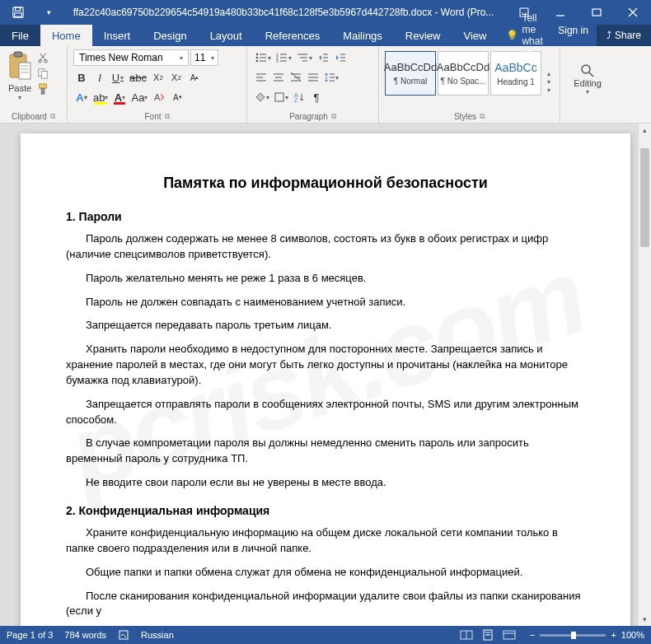 This screenshot has width=651, height=644. What do you see at coordinates (204, 58) in the screenshot?
I see `font-size-select: 11▾` at bounding box center [204, 58].